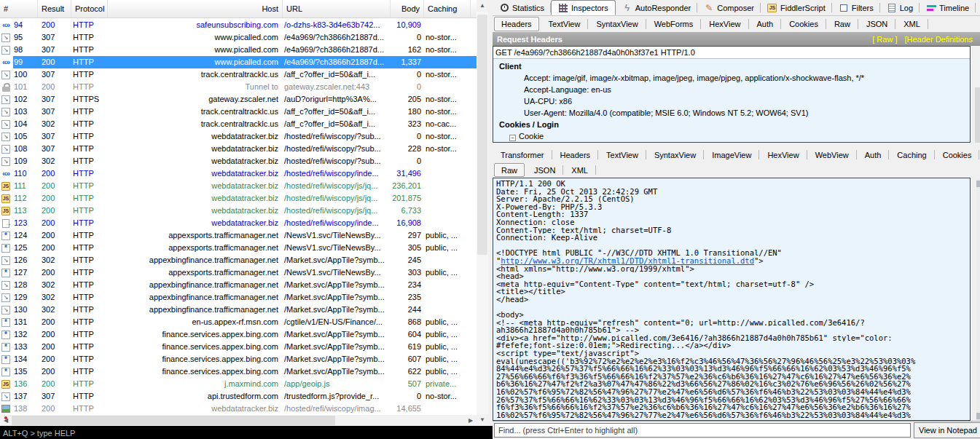 Image resolution: width=980 pixels, height=439 pixels. Describe the element at coordinates (732, 154) in the screenshot. I see `response-tab-imageview: ImageView` at that location.